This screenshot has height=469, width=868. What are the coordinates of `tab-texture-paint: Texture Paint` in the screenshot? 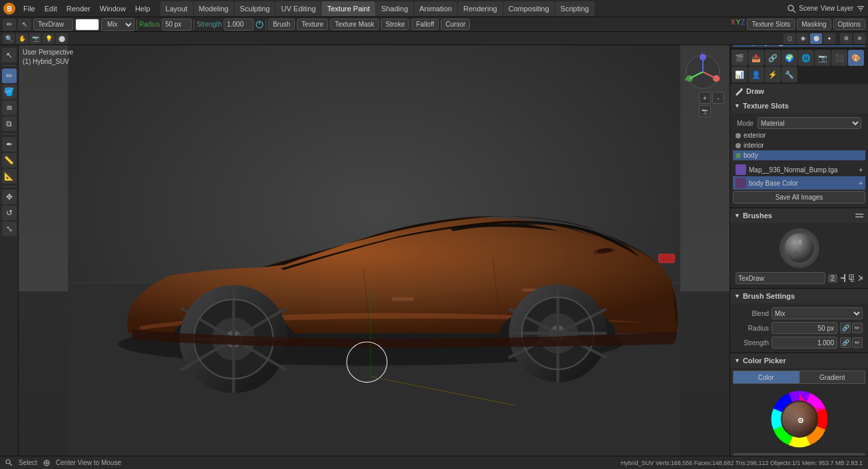 It's located at (348, 9).